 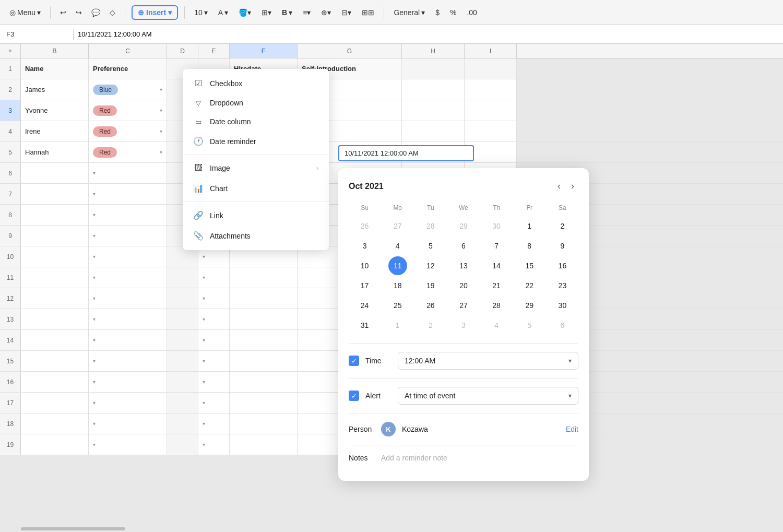 I want to click on next-month-button: ›, so click(x=573, y=186).